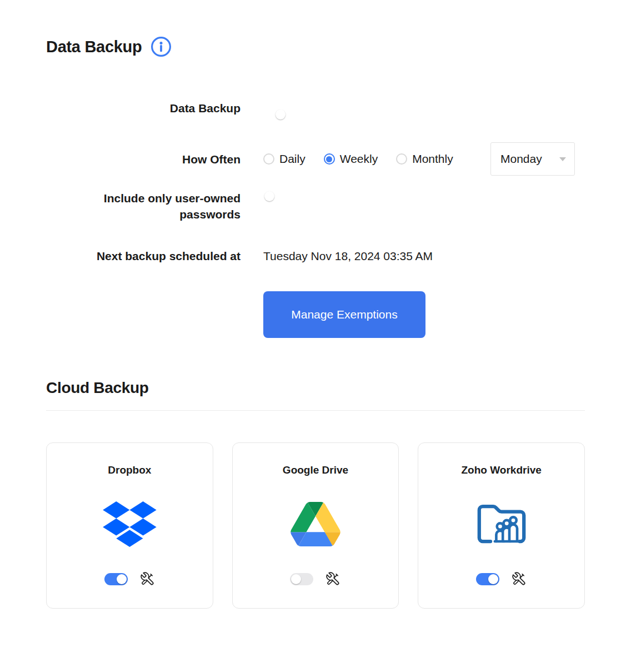 The height and width of the screenshot is (672, 631). Describe the element at coordinates (519, 579) in the screenshot. I see `zoho-workdrive-settings-tools-icon` at that location.